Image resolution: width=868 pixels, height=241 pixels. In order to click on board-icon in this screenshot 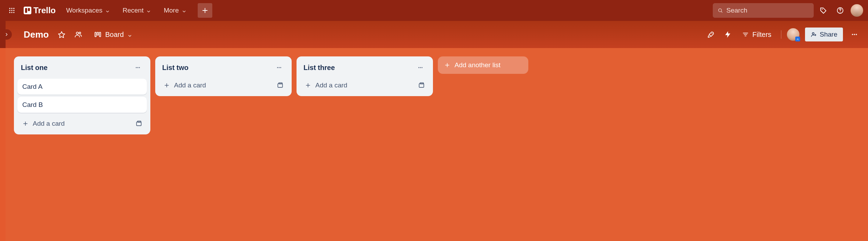, I will do `click(98, 34)`.